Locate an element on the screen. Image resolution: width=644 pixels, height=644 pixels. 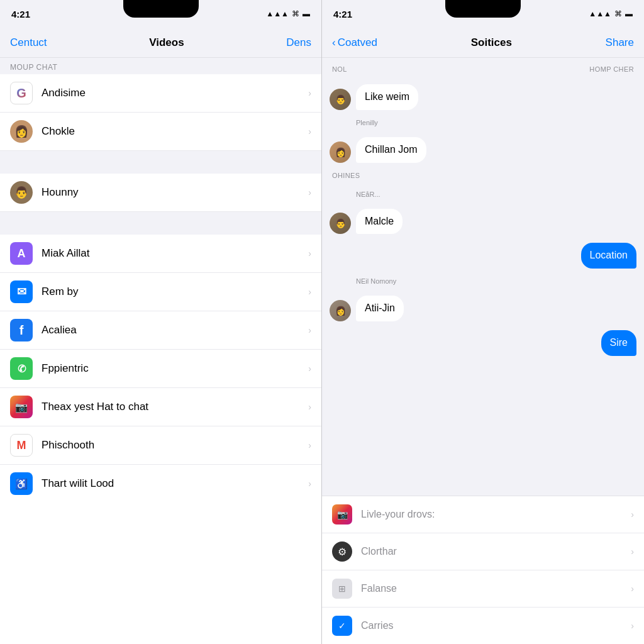
app-list-item: ✓ Carries is located at coordinates (483, 626).